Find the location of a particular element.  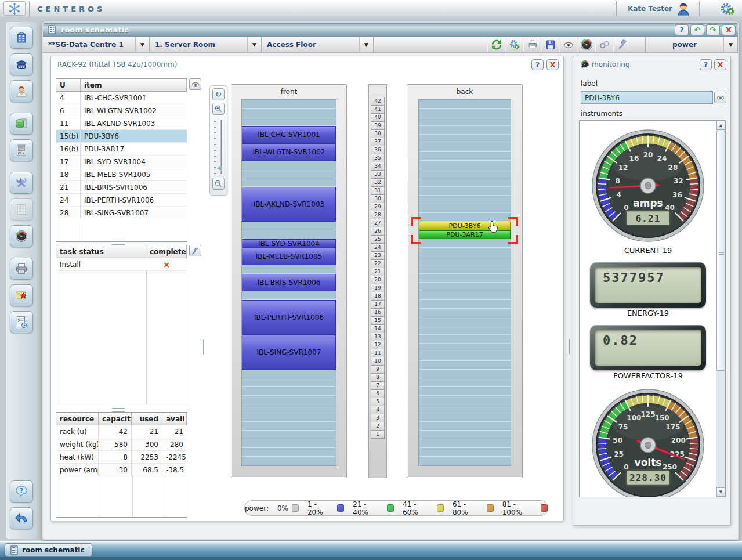

item-table-cell: IBL-PERTH-SVR1006 is located at coordinates (133, 200).